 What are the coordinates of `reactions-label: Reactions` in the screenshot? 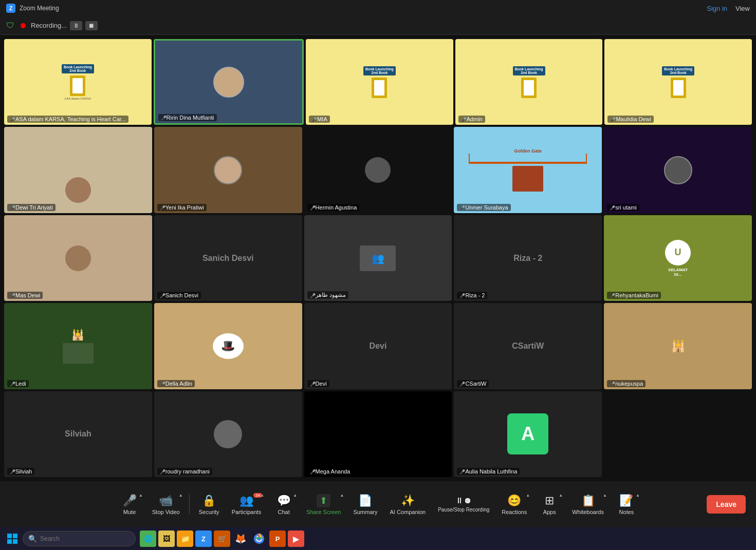 It's located at (514, 512).